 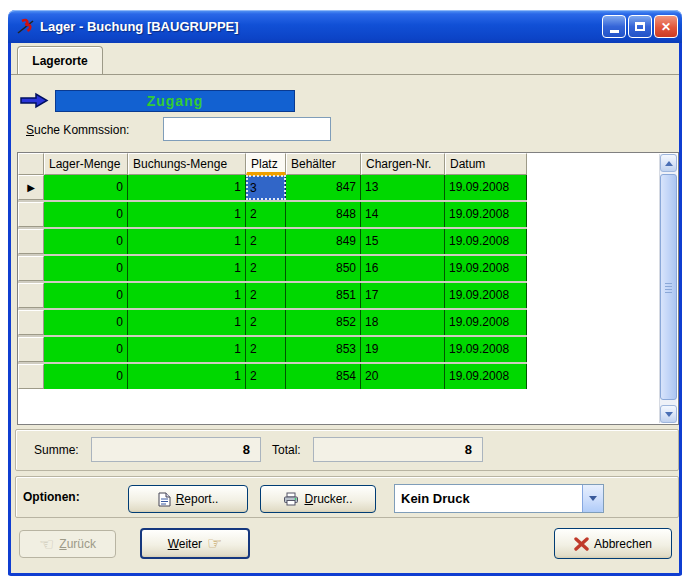 I want to click on direction-arrow-icon, so click(x=34, y=100).